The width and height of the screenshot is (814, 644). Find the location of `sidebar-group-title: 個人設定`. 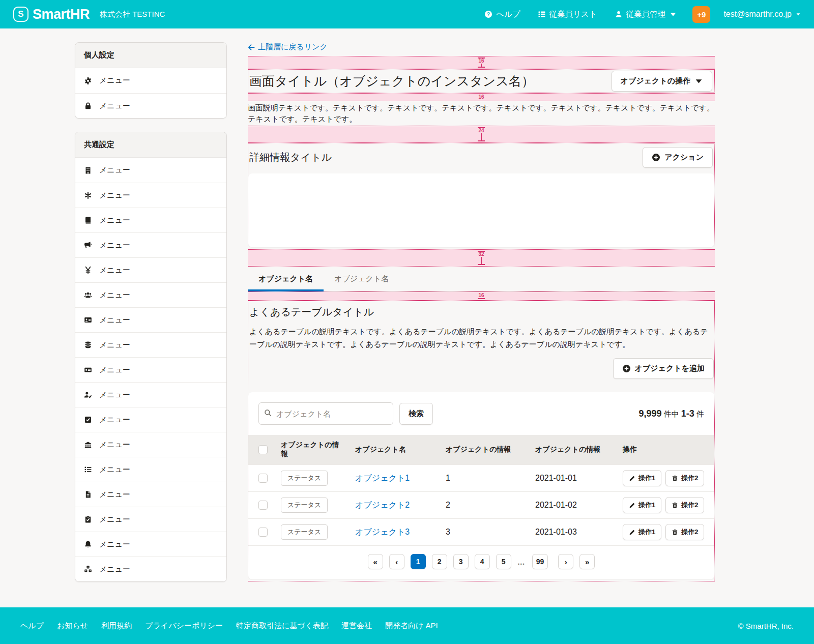

sidebar-group-title: 個人設定 is located at coordinates (151, 55).